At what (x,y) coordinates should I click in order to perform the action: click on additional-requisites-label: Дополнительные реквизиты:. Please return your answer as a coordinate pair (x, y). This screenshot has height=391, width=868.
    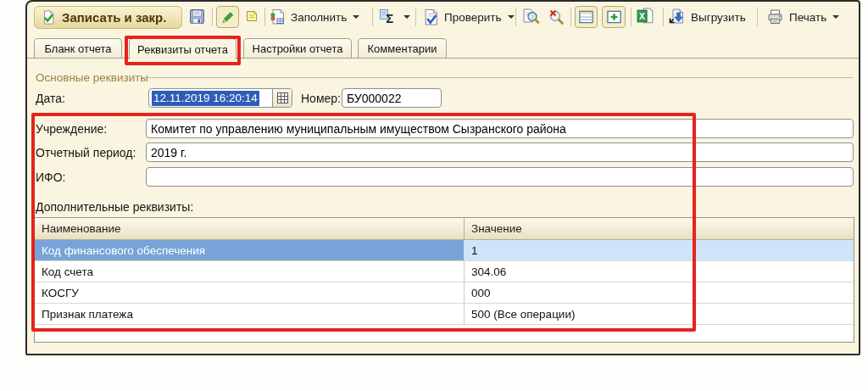
    Looking at the image, I should click on (114, 207).